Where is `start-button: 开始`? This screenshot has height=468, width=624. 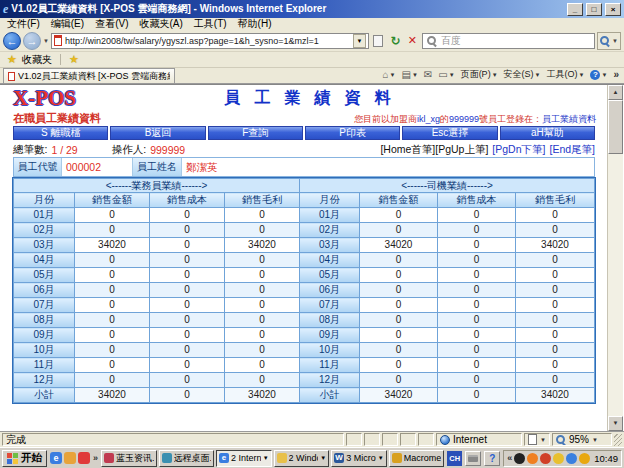
start-button: 开始 is located at coordinates (24, 458).